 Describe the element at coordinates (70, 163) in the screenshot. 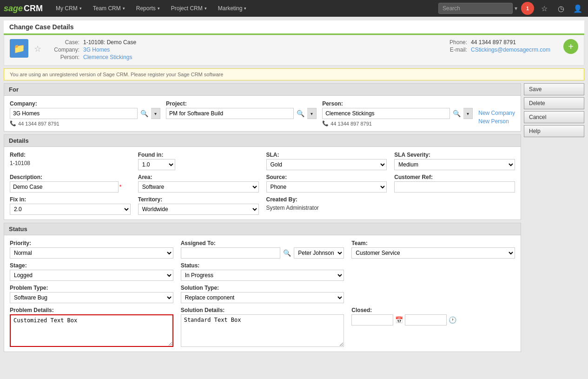

I see `refid-value: 1-10108` at that location.